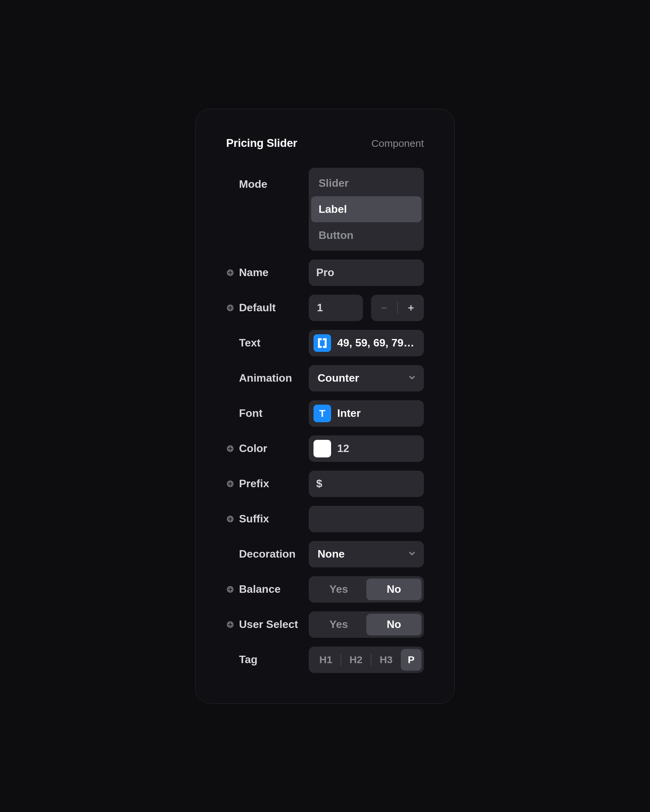  I want to click on name-input: Pro, so click(366, 273).